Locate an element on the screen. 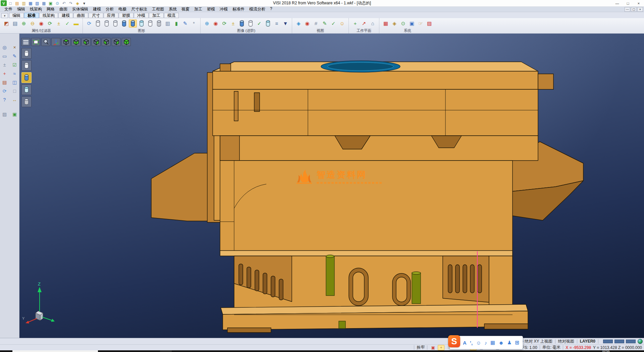 The height and width of the screenshot is (352, 644). split-window-icon: ◫ is located at coordinates (15, 82).